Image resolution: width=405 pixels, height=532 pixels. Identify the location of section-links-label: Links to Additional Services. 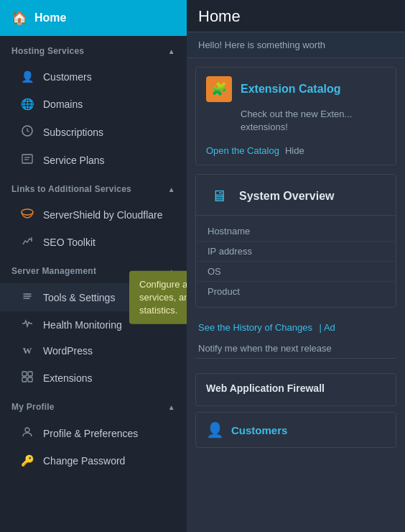
(72, 189).